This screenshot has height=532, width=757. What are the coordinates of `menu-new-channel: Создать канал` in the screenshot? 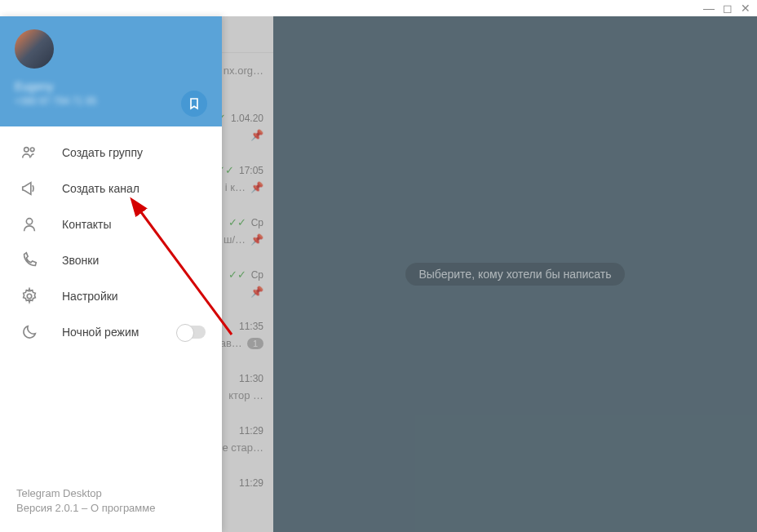 It's located at (111, 188).